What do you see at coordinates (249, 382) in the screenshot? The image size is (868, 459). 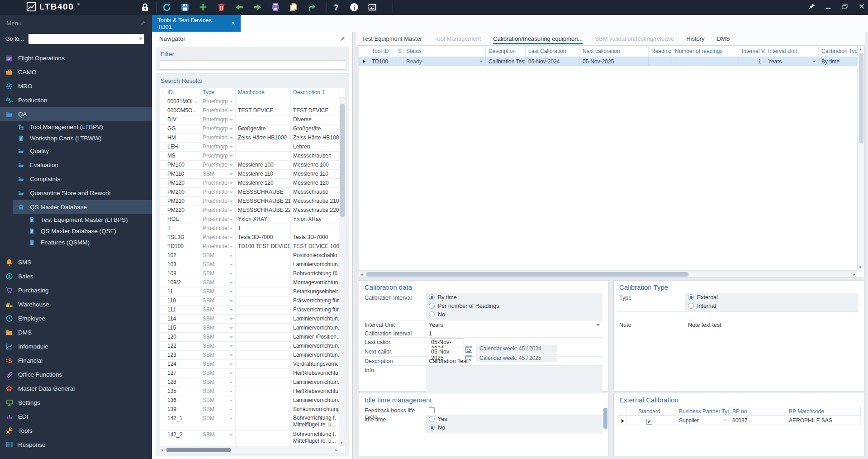 I see `search-result-row: 128SBMLaminiervorrichtun...` at bounding box center [249, 382].